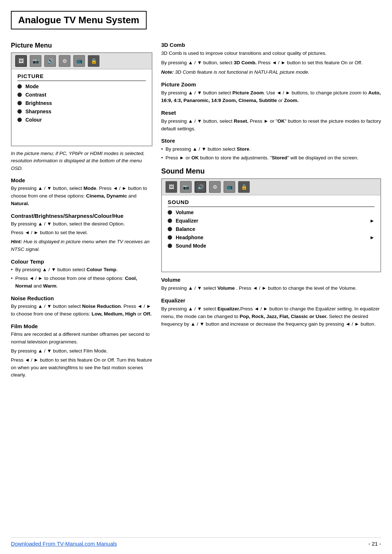  What do you see at coordinates (36, 61) in the screenshot?
I see `menu-icon-2: 📷` at bounding box center [36, 61].